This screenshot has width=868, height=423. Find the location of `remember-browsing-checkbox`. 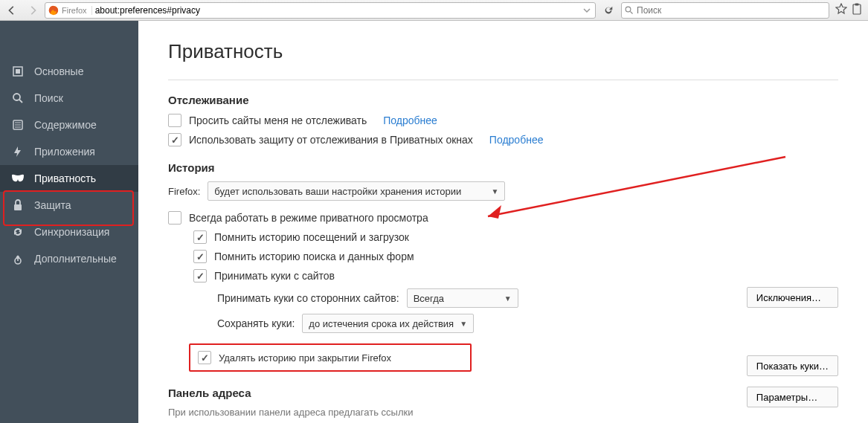

remember-browsing-checkbox is located at coordinates (200, 237).